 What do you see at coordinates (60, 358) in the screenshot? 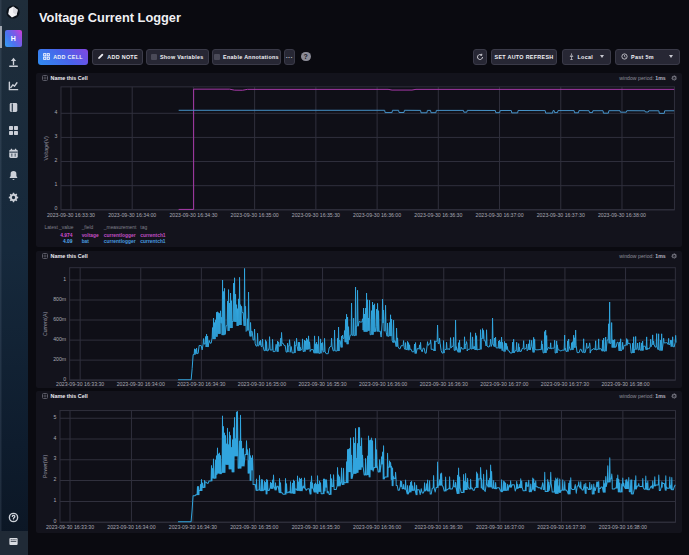
I see `svg-text: 200m` at bounding box center [60, 358].